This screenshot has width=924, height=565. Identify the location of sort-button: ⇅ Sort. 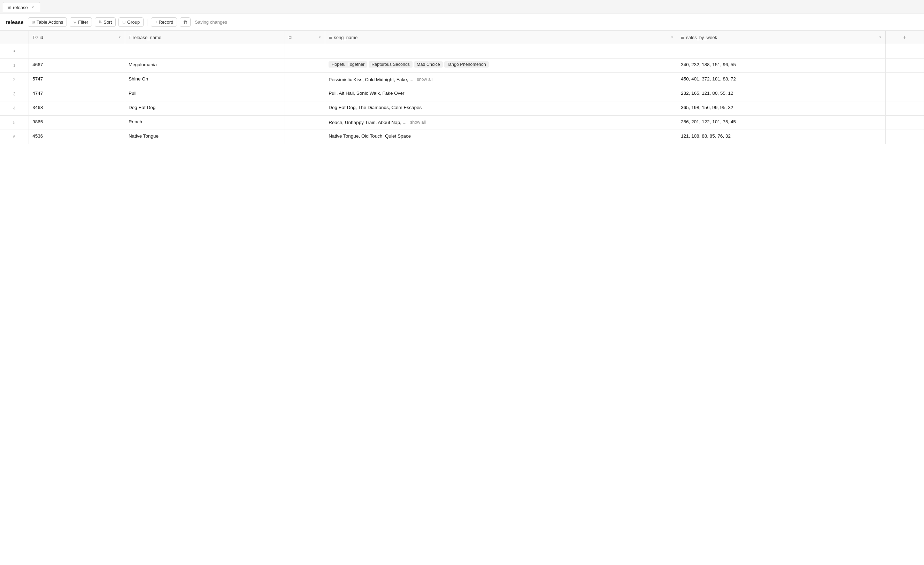
(105, 22).